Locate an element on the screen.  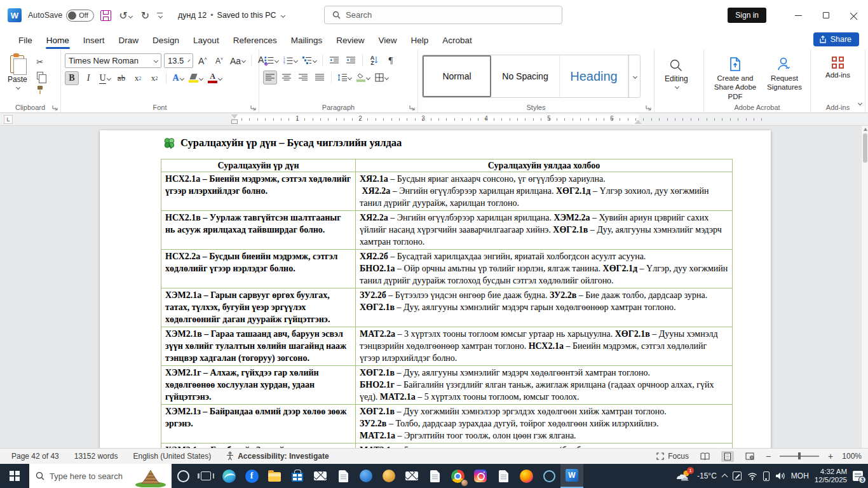
accessibility-status: Accessibility: Investigate is located at coordinates (277, 456).